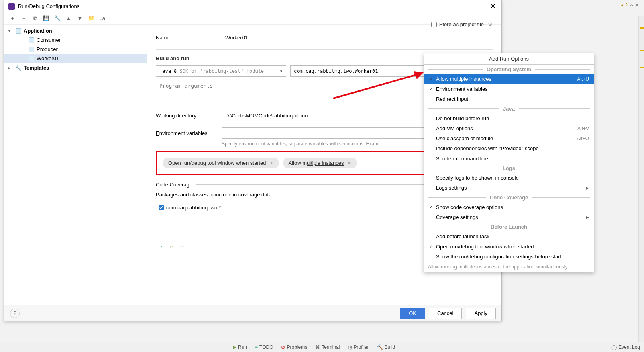 The height and width of the screenshot is (352, 644). I want to click on warning-count: 2, so click(627, 5).